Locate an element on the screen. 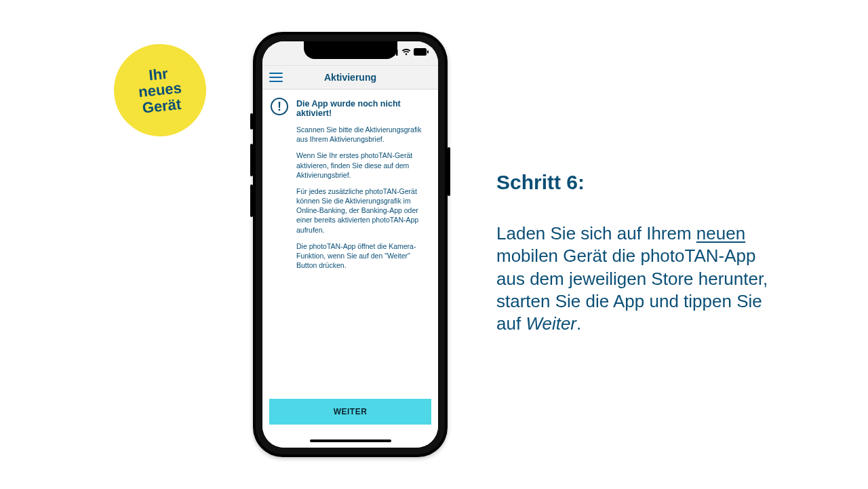 The height and width of the screenshot is (489, 868). app-header: Aktivierung is located at coordinates (350, 77).